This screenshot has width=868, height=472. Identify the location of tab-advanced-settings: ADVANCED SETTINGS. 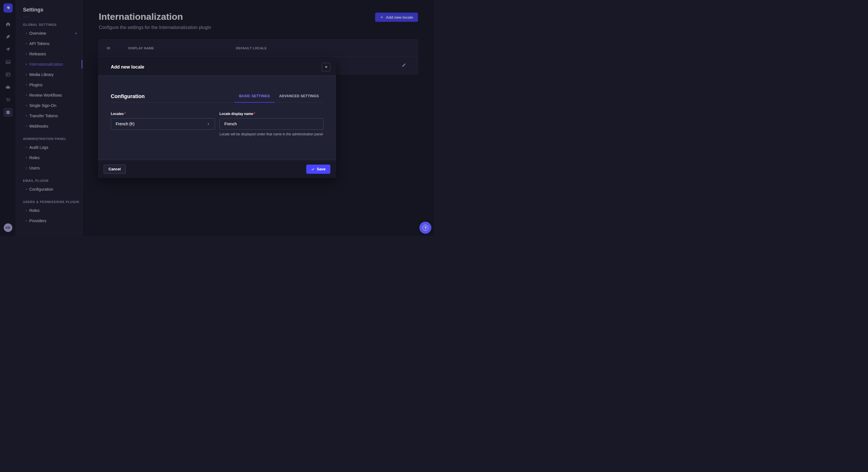
(299, 97).